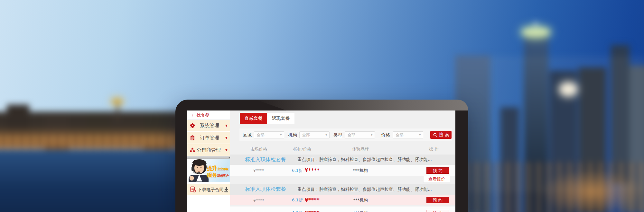 The width and height of the screenshot is (644, 212). What do you see at coordinates (346, 135) in the screenshot?
I see `filter-bar: 区域 全部 ▼ 机构 全部 ▼ 类型 全部 ▼ 价格 全部 ▼` at bounding box center [346, 135].